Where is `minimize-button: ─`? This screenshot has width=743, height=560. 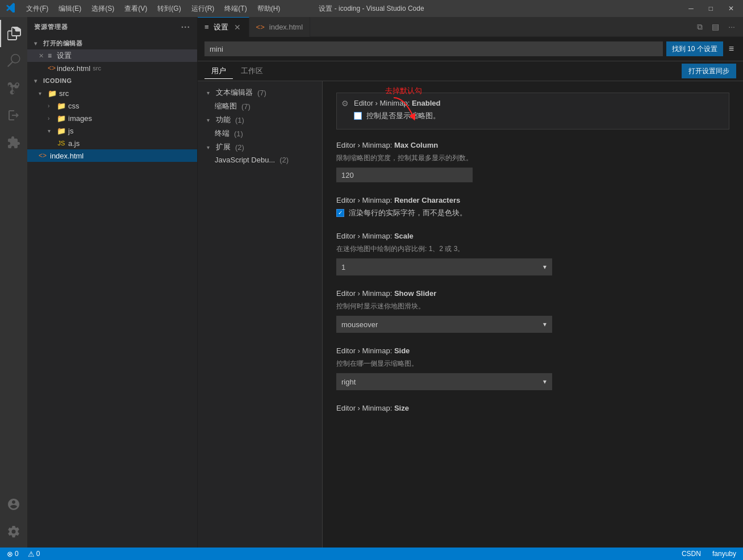
minimize-button: ─ is located at coordinates (691, 9).